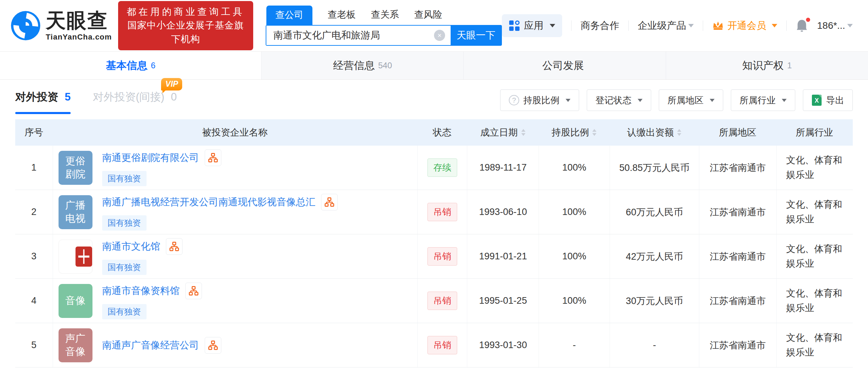 The width and height of the screenshot is (868, 380). What do you see at coordinates (34, 345) in the screenshot?
I see `row-index: 5` at bounding box center [34, 345].